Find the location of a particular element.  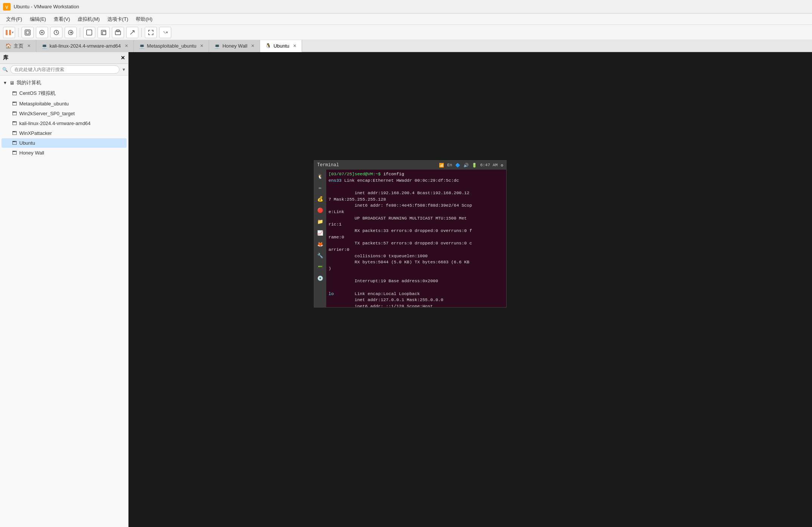

sidebar-item-centos-label: CentOS 7模拟机 is located at coordinates (37, 93).